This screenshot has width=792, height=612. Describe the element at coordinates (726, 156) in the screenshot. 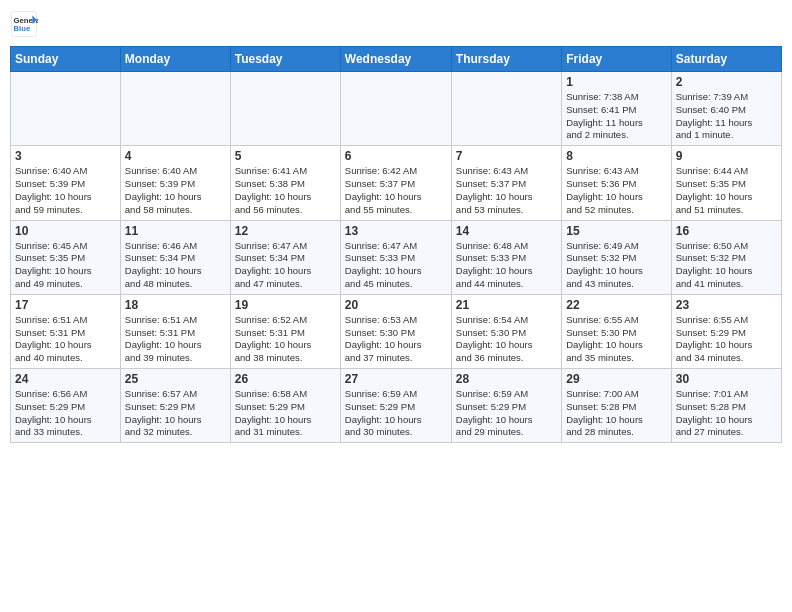

I see `day-number: 9` at that location.